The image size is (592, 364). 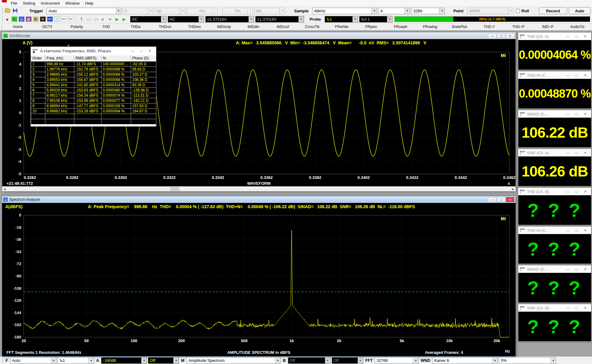 What do you see at coordinates (96, 19) in the screenshot?
I see `zero-channel-b-icon: ⊥B` at bounding box center [96, 19].